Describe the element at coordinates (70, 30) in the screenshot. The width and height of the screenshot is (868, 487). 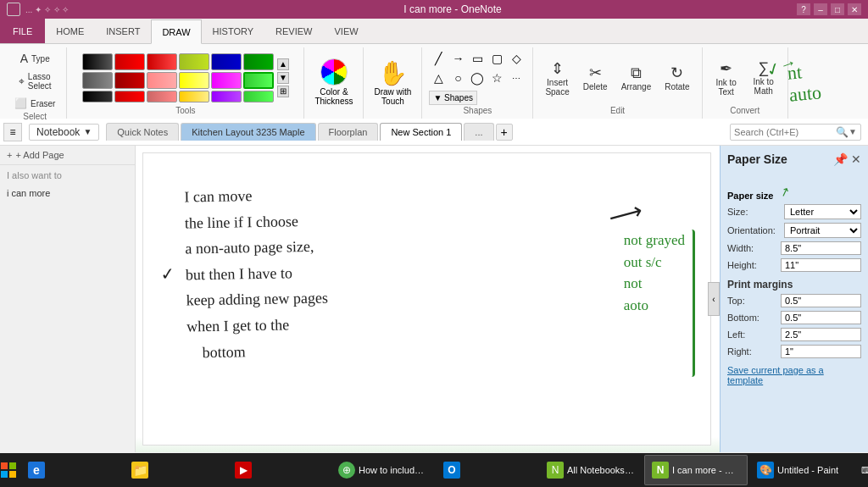
I see `tab-home: HOME` at that location.